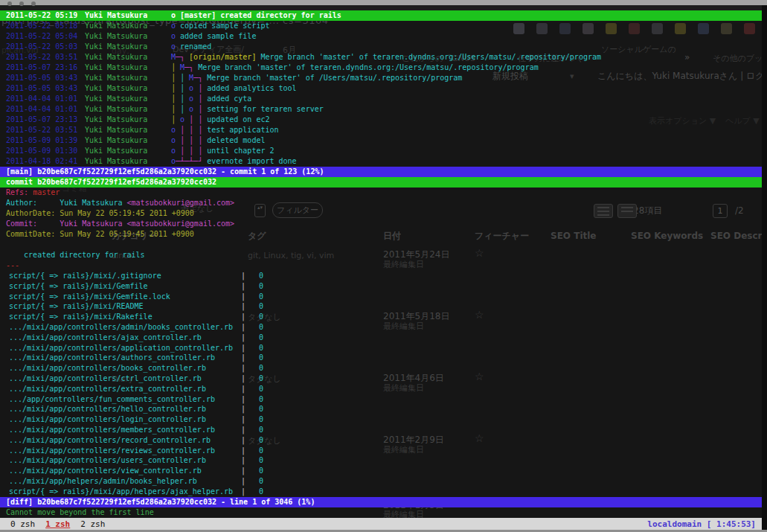 The width and height of the screenshot is (767, 532). I want to click on log-row: 2011-05-22 03:51Yuki Matsukurao │ │ │ te…, so click(381, 130).